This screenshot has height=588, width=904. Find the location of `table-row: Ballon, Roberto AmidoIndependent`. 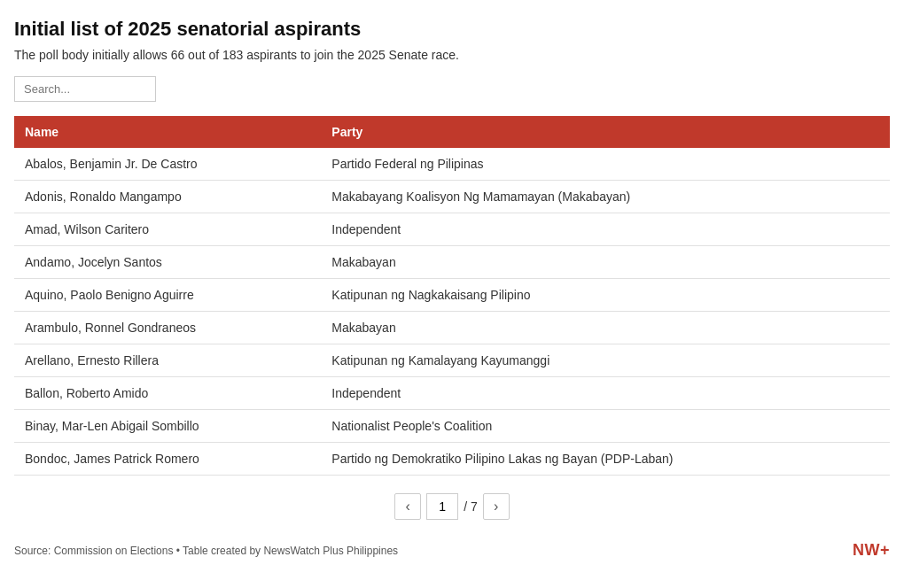

table-row: Ballon, Roberto AmidoIndependent is located at coordinates (452, 393).